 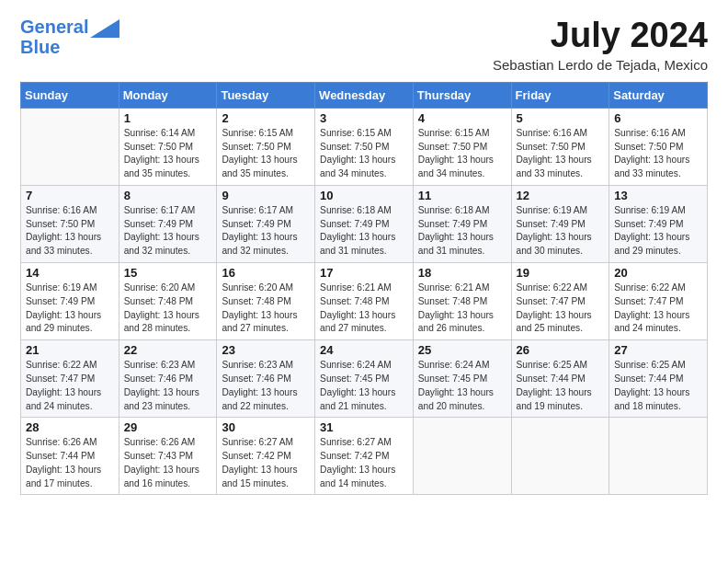 What do you see at coordinates (70, 195) in the screenshot?
I see `day-number: 7` at bounding box center [70, 195].